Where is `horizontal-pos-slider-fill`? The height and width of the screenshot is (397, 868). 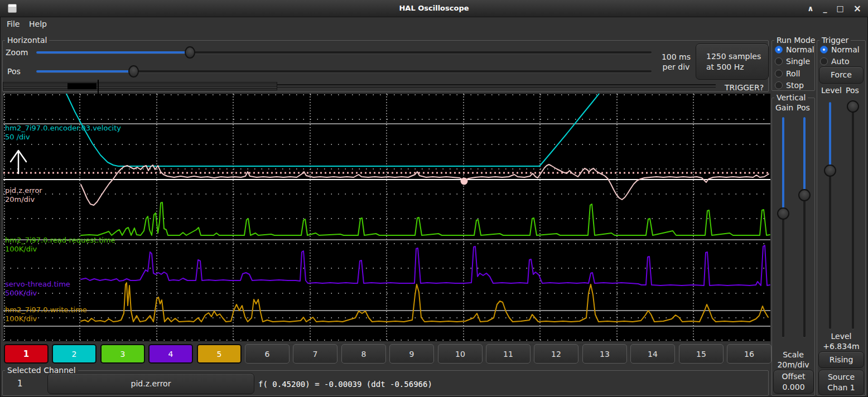
horizontal-pos-slider-fill is located at coordinates (85, 71).